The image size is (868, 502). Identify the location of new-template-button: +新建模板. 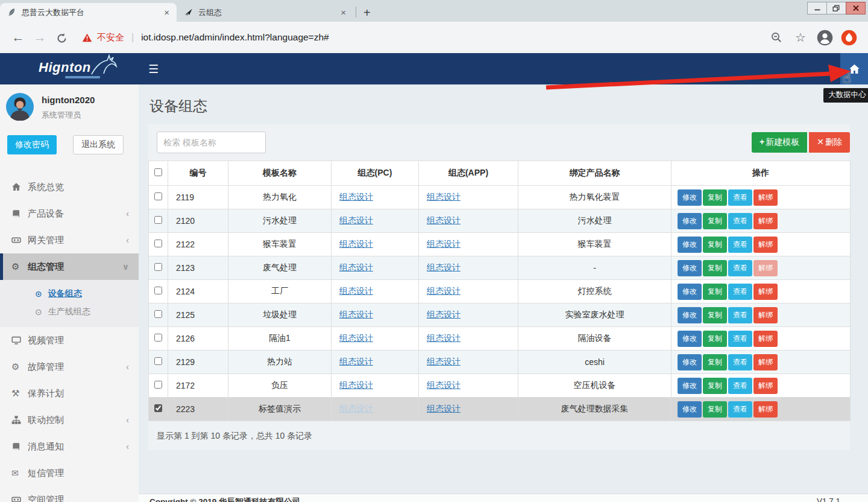
(779, 142).